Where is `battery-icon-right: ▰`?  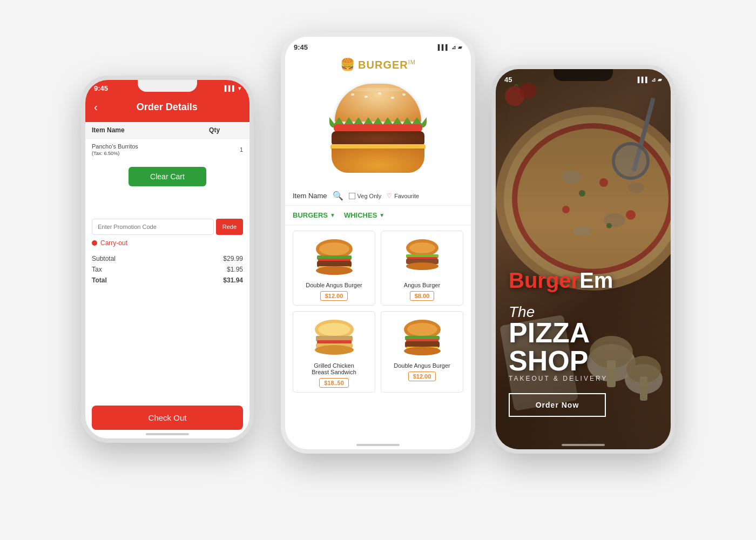
battery-icon-right: ▰ is located at coordinates (660, 80).